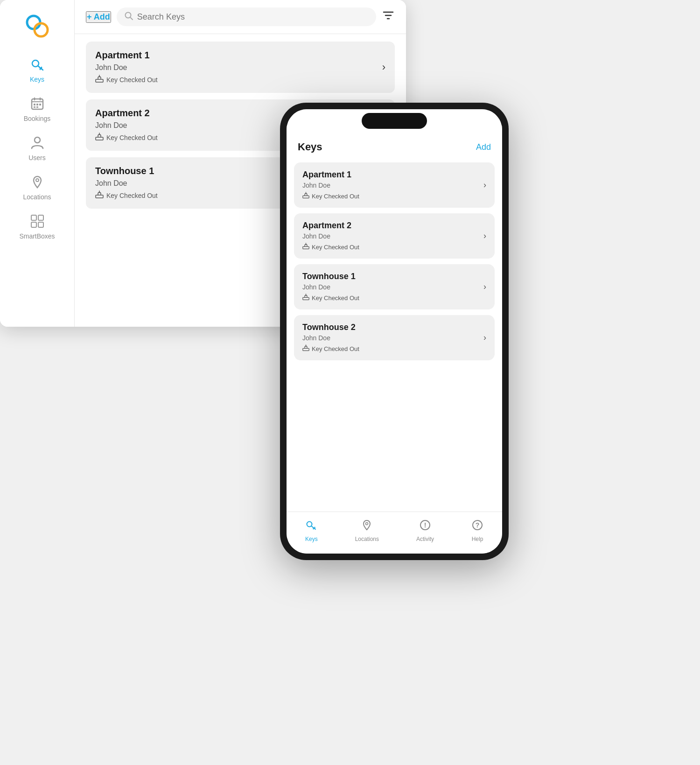 This screenshot has width=700, height=765. Describe the element at coordinates (126, 183) in the screenshot. I see `key-card-name-2: John Doe` at that location.